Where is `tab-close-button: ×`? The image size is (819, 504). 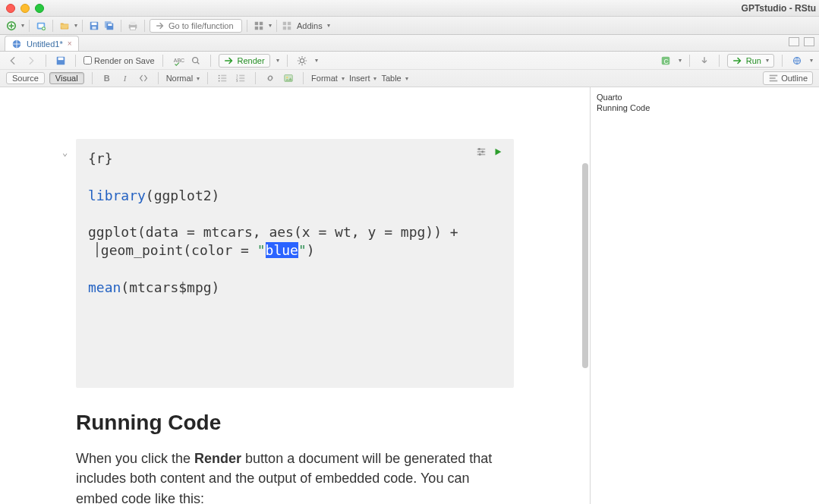 tab-close-button: × is located at coordinates (70, 44).